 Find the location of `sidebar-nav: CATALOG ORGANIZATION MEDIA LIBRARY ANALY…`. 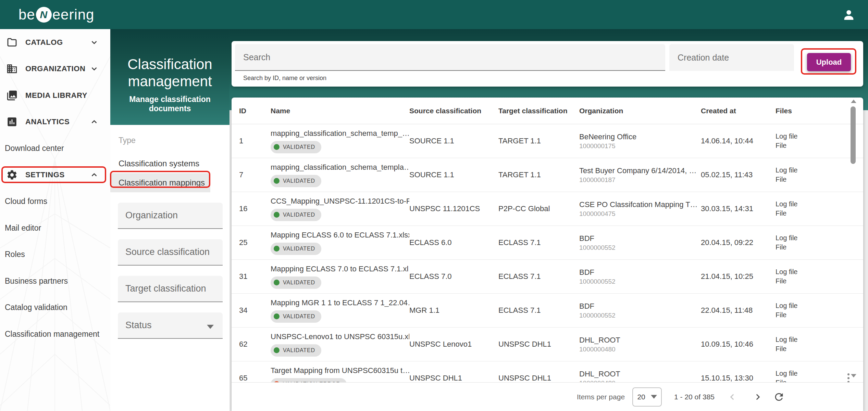

sidebar-nav: CATALOG ORGANIZATION MEDIA LIBRARY ANALY… is located at coordinates (55, 220).